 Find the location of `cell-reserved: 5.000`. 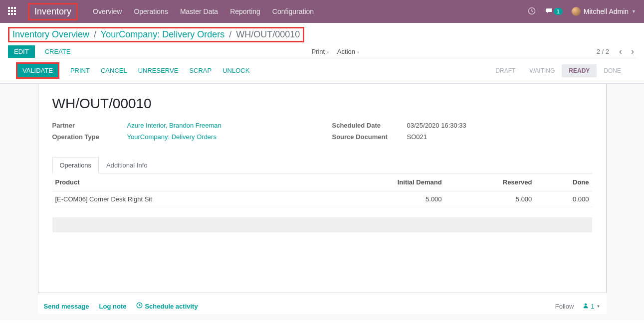

cell-reserved: 5.000 is located at coordinates (490, 199).